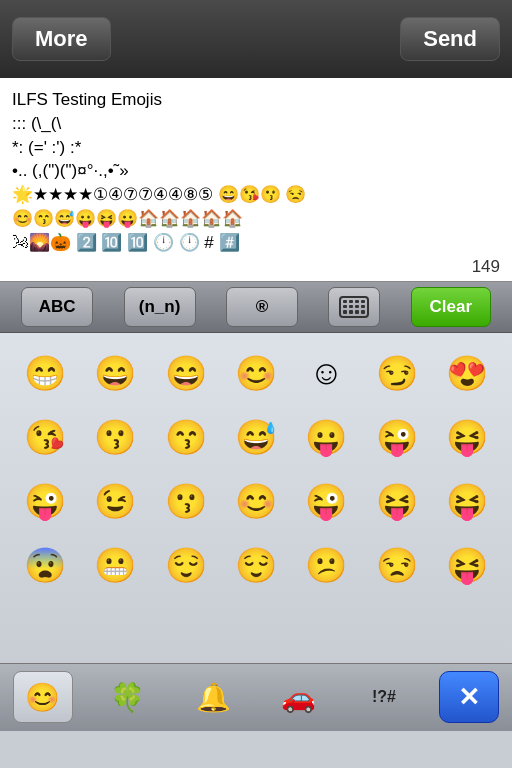 The height and width of the screenshot is (768, 512). What do you see at coordinates (115, 437) in the screenshot?
I see `emoji-kiss: 😗` at bounding box center [115, 437].